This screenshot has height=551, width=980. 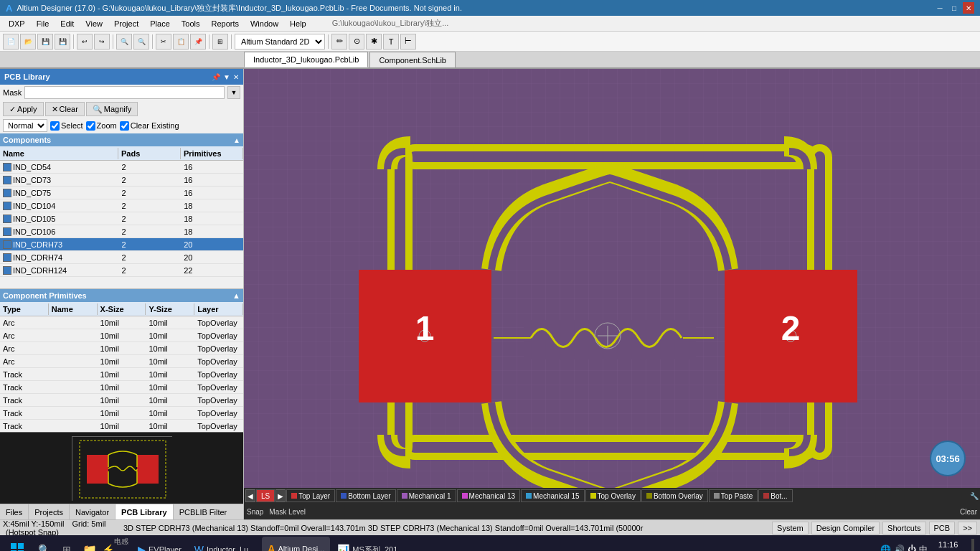 What do you see at coordinates (370, 544) in the screenshot?
I see `taskbar-app-ms: 📊 MS系列_201...` at bounding box center [370, 544].